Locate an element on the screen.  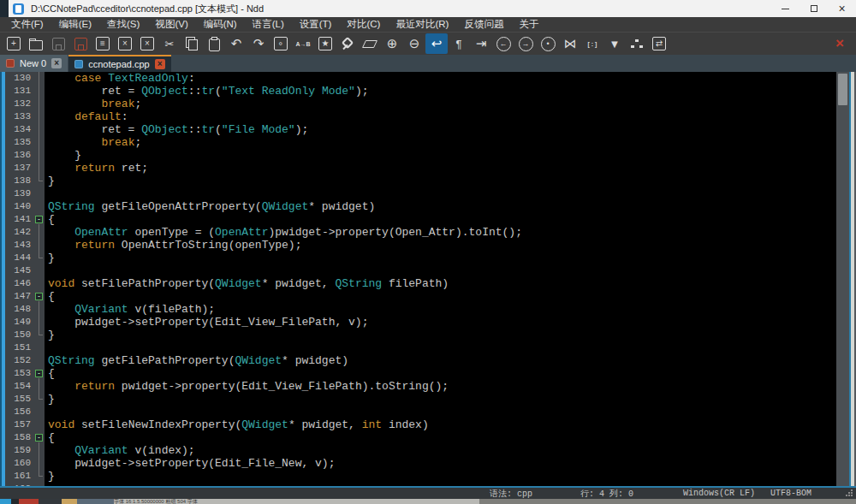
code-line: ret = QObject::tr("Text ReadOnly Mode"); is located at coordinates (440, 91).